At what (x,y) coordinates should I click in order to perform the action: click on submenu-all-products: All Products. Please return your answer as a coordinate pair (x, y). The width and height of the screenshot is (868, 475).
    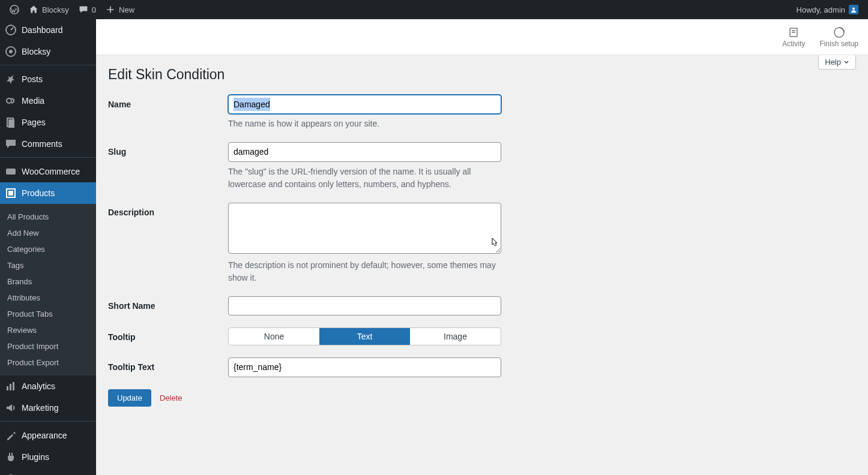
    Looking at the image, I should click on (48, 217).